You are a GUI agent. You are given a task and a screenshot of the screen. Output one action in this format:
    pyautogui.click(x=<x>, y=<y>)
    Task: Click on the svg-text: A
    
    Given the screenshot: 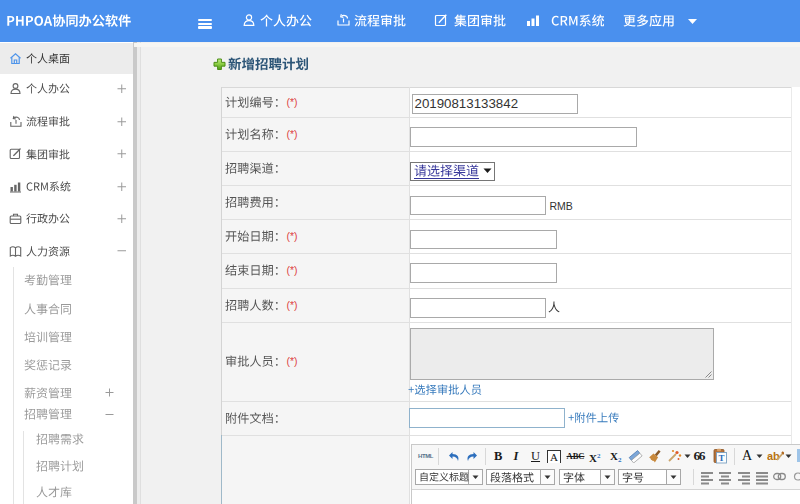 What is the action you would take?
    pyautogui.click(x=554, y=457)
    